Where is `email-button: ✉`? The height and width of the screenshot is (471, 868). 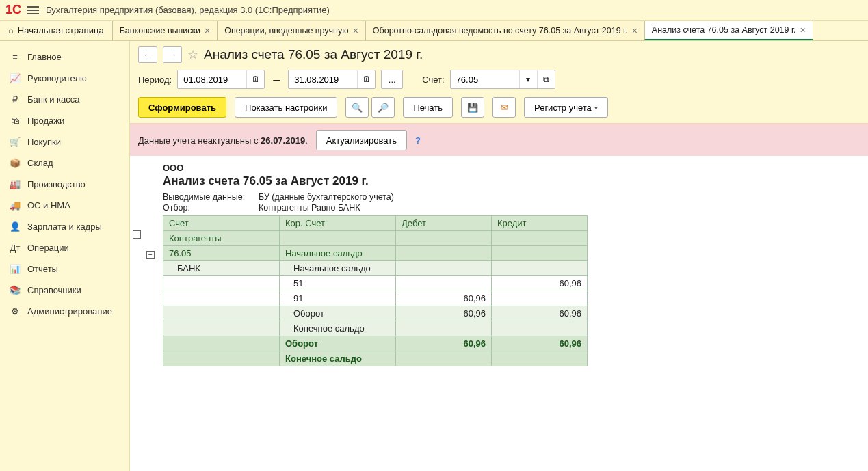
email-button: ✉ is located at coordinates (504, 107).